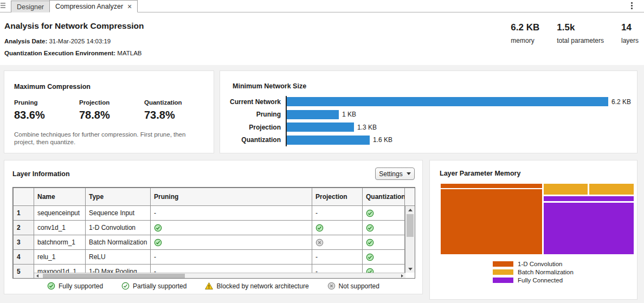 The height and width of the screenshot is (303, 644). Describe the element at coordinates (322, 7) in the screenshot. I see `tab-bar: Designer Compression Analyzer ×` at that location.